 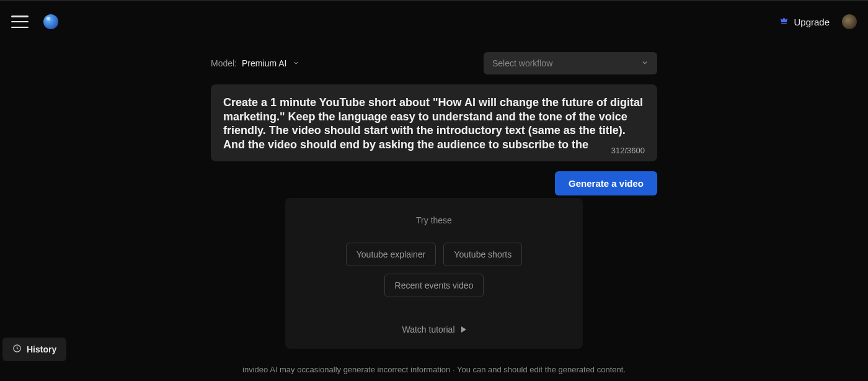 What do you see at coordinates (434, 254) in the screenshot?
I see `chip-row-1: Youtube explainer Youtube shorts` at bounding box center [434, 254].